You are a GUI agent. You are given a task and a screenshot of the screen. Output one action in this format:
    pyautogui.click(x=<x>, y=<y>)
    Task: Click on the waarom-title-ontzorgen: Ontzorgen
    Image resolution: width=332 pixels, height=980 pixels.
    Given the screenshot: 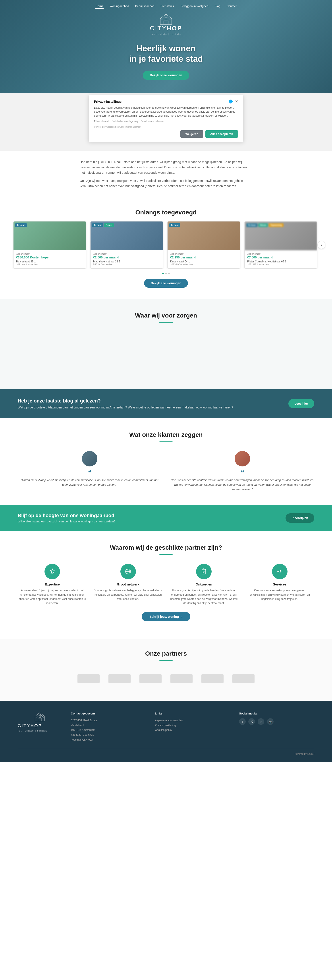 What is the action you would take?
    pyautogui.click(x=204, y=584)
    